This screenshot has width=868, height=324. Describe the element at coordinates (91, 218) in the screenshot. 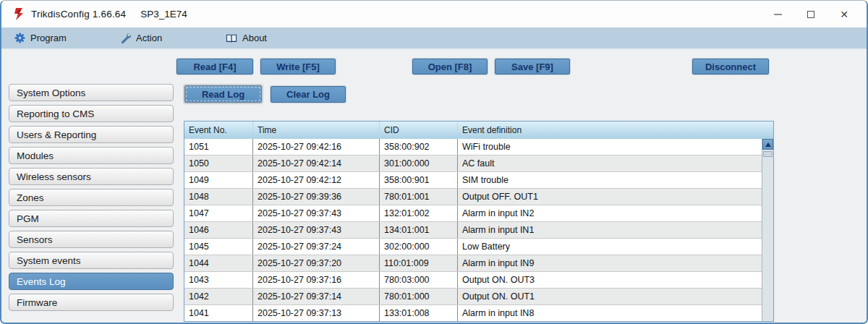

I see `sidebar-item-pgm: PGM` at that location.